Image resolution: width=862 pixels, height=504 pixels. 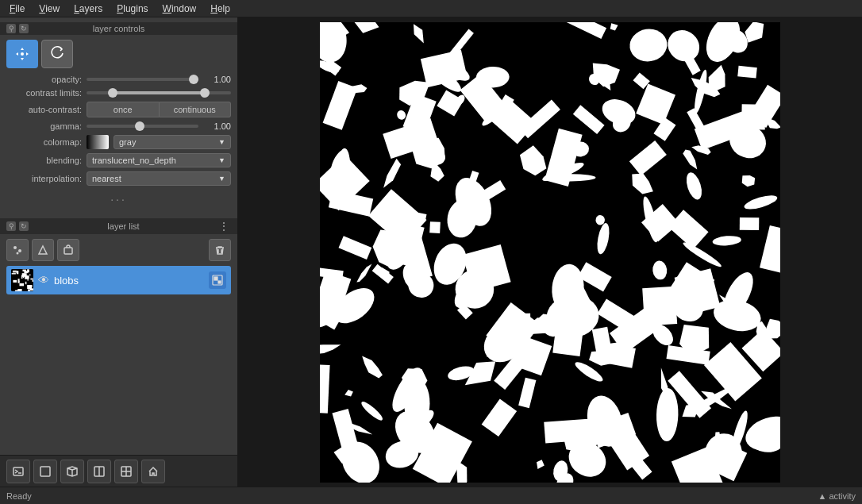 What do you see at coordinates (44, 79) in the screenshot?
I see `opacity-label: opacity:` at bounding box center [44, 79].